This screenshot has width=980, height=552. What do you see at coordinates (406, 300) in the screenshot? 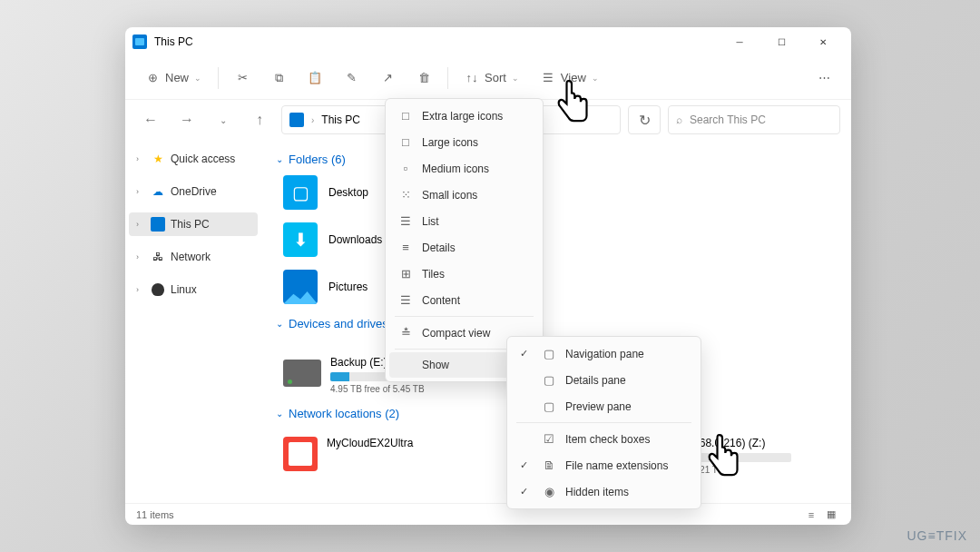
I see `content-icon: ☰` at bounding box center [406, 300].